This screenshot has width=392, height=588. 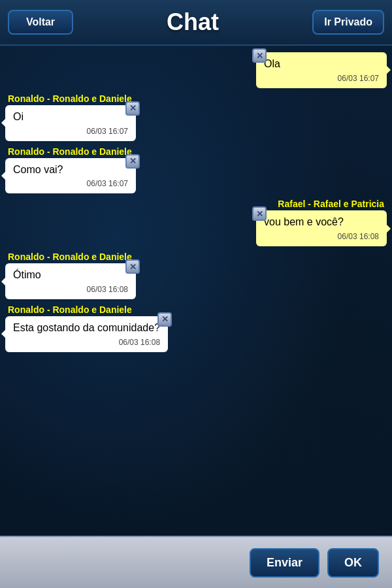 What do you see at coordinates (41, 22) in the screenshot?
I see `back-button: Voltar` at bounding box center [41, 22].